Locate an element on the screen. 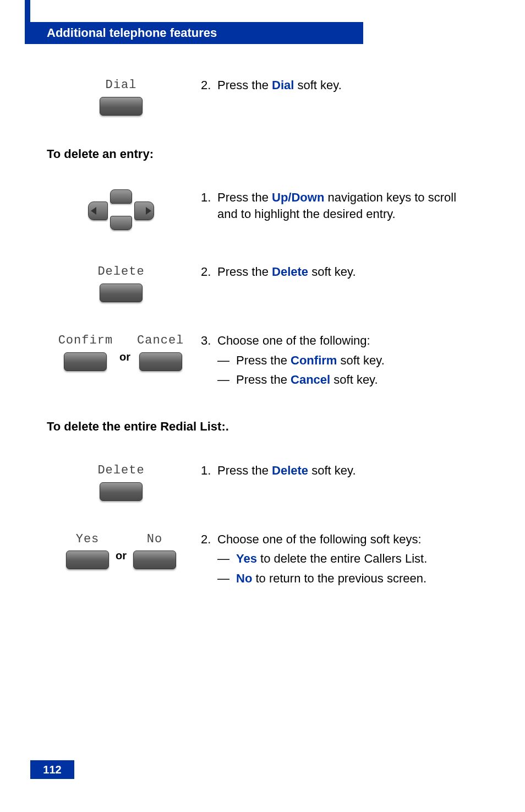 The width and height of the screenshot is (525, 812). page-number: 112 is located at coordinates (52, 770).